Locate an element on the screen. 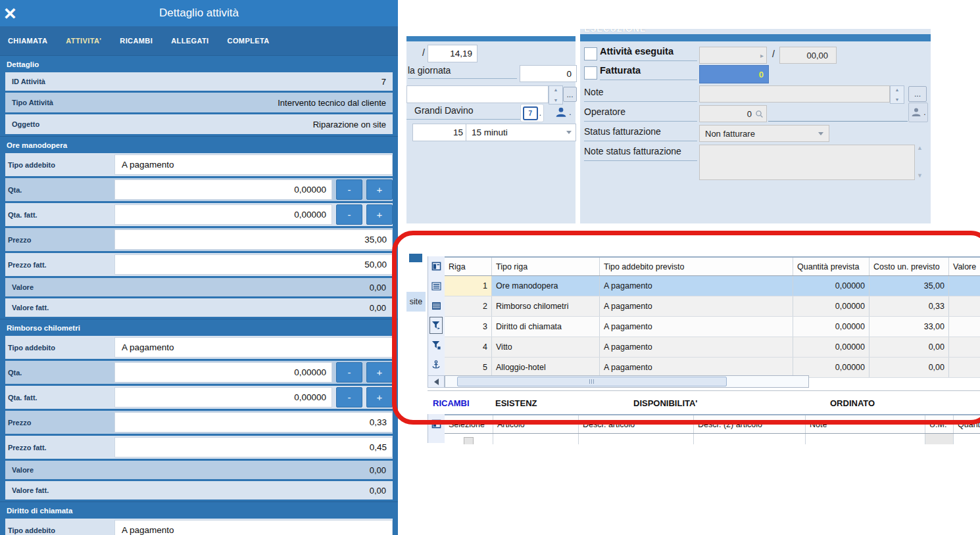 Image resolution: width=980 pixels, height=535 pixels. prezzo-fatt-input: 0,45 is located at coordinates (254, 447).